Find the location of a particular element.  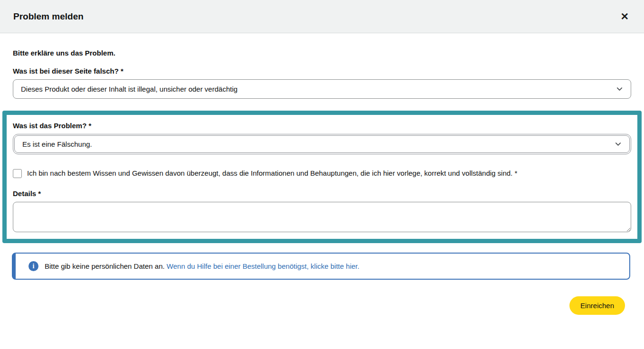

info-icon: i is located at coordinates (33, 266).